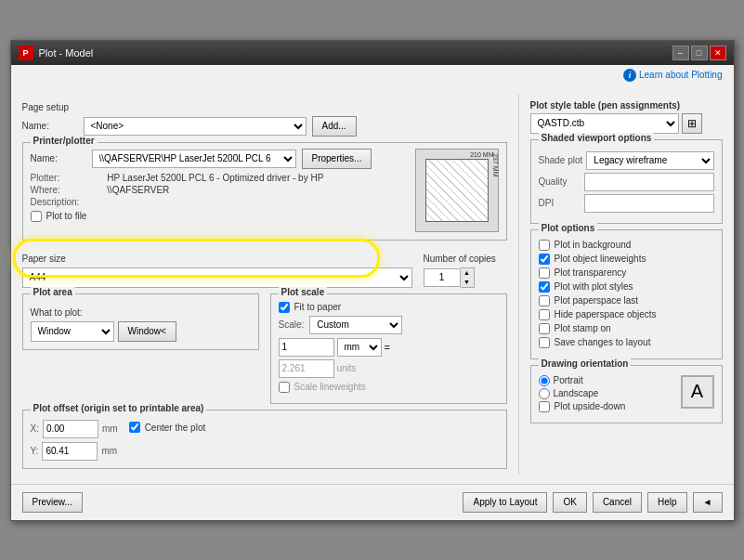 This screenshot has height=560, width=744. I want to click on plot-to-file-label: Plot to file, so click(67, 215).